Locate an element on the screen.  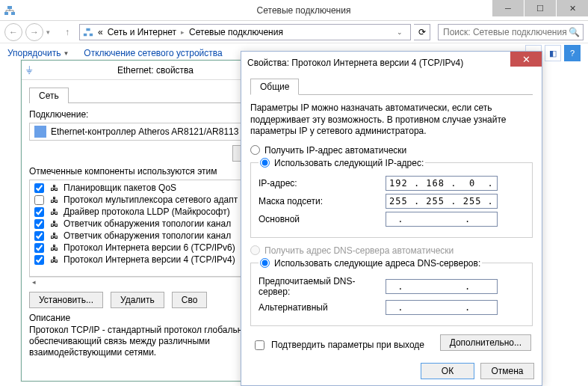
radio-auto-ip-input is located at coordinates (256, 150).